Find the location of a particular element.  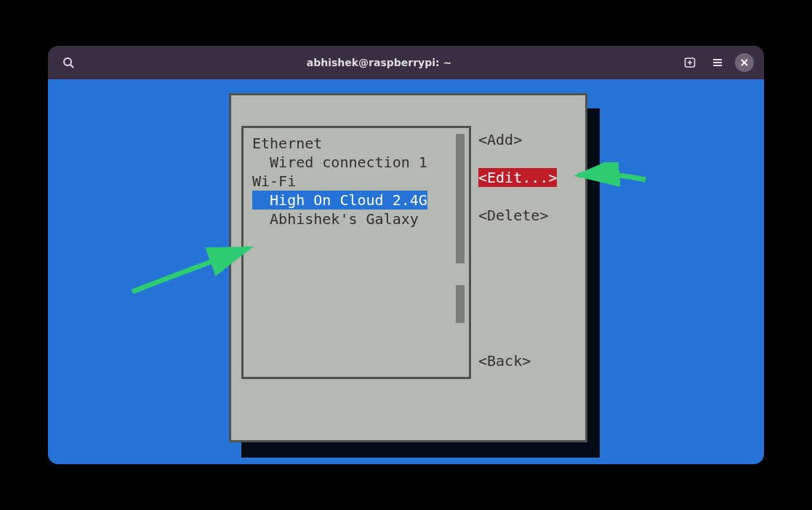

connection-list: Ethernet Wired connection 1 Wi-Fi High O… is located at coordinates (356, 252).